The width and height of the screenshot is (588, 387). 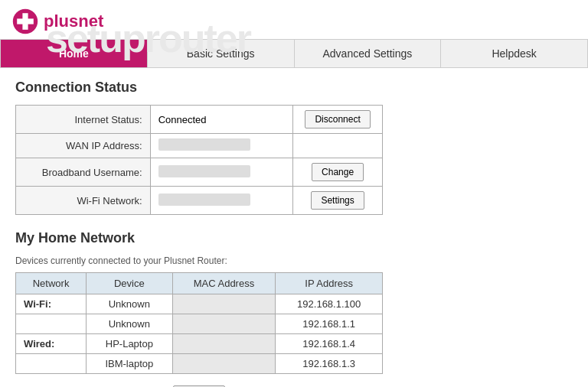 What do you see at coordinates (129, 324) in the screenshot?
I see `device-1: Unknown` at bounding box center [129, 324].